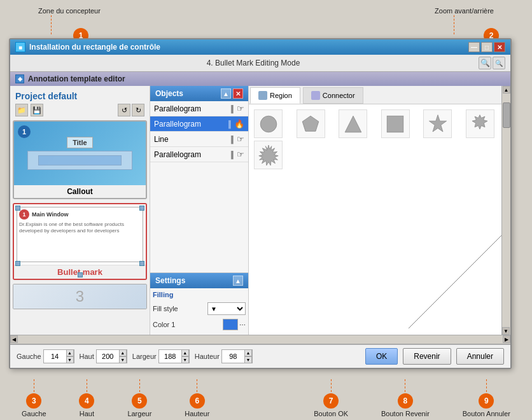  I want to click on haut-down: ▼, so click(123, 360).